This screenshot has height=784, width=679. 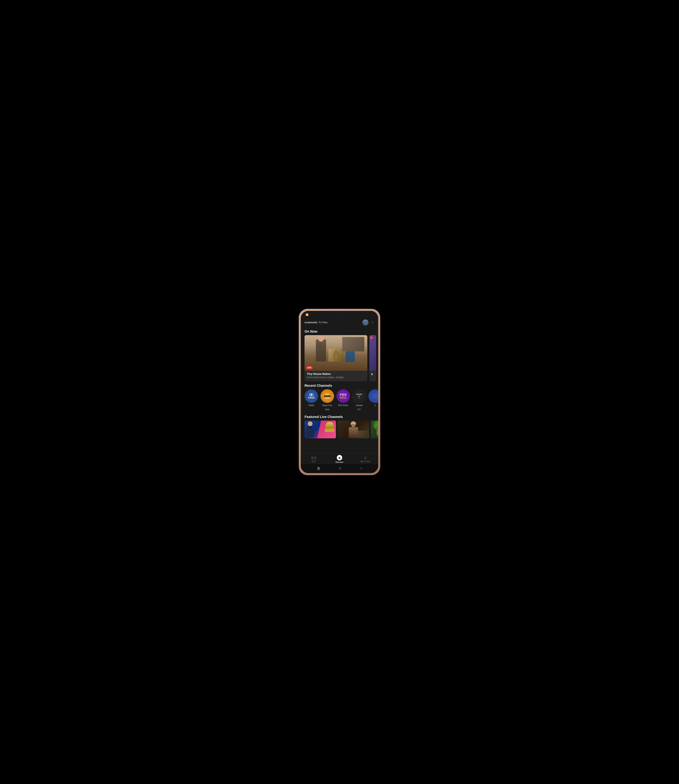 I want to click on outside-plus-icon: +, so click(x=359, y=398).